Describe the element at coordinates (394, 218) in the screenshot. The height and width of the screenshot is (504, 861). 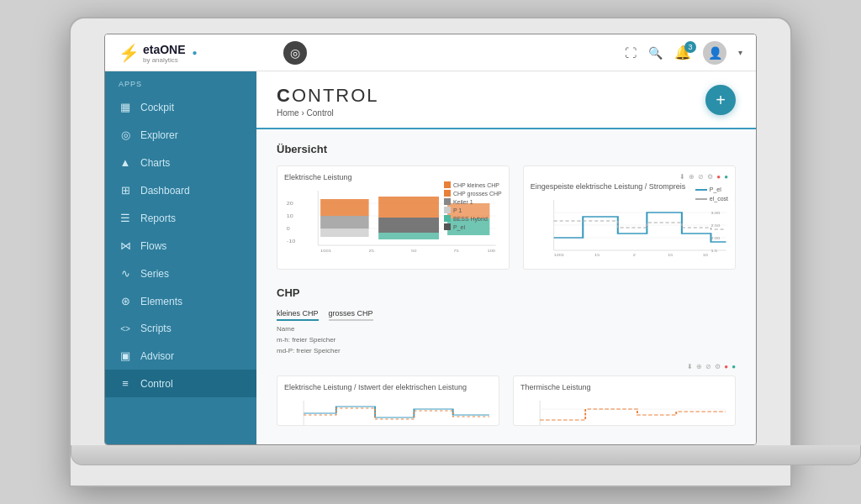
I see `chart-elektrische-leistung: Elektrische Leistung` at that location.